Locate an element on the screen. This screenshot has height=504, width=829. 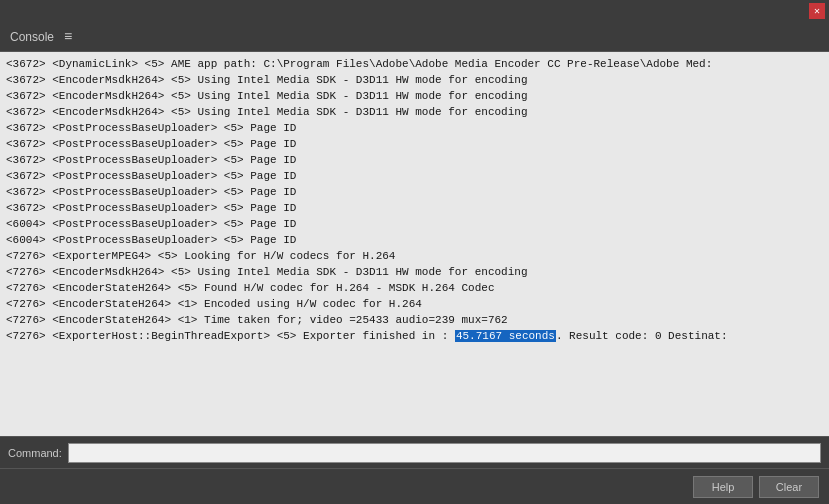
menu-icon: ≡ is located at coordinates (68, 37).